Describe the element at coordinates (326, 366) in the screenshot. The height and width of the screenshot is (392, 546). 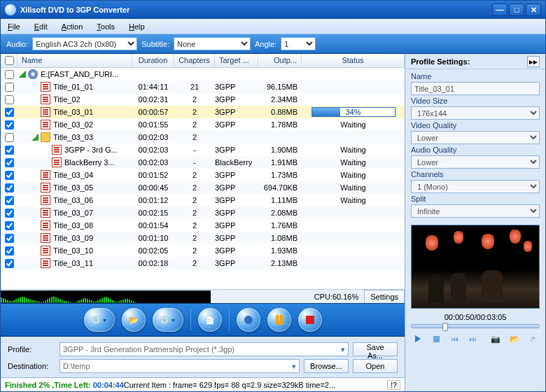
I see `browse-button: Browse...` at that location.